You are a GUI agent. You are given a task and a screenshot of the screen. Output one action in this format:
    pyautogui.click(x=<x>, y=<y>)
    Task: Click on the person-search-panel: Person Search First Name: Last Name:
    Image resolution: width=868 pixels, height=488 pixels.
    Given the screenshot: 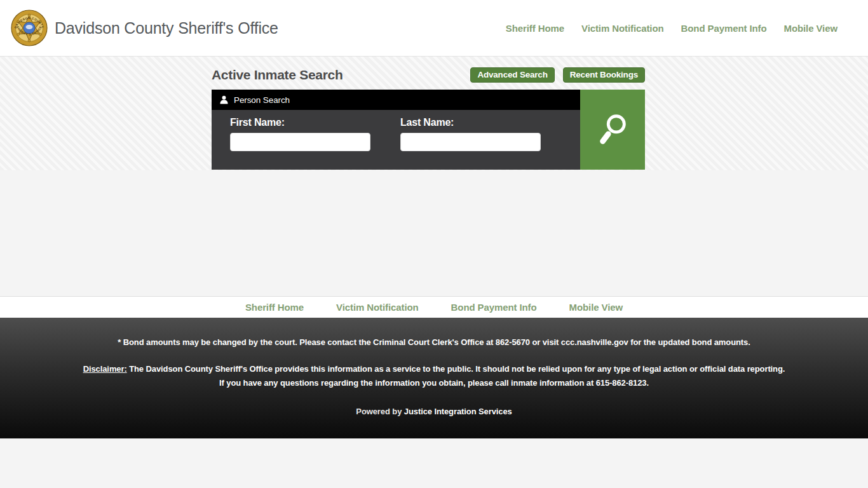 What is the action you would take?
    pyautogui.click(x=428, y=130)
    